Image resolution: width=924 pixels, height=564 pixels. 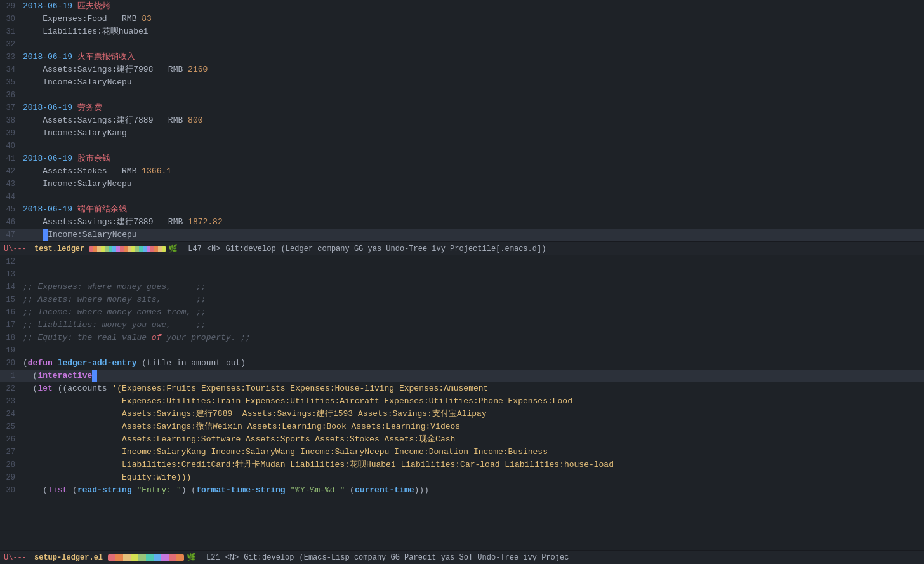 What do you see at coordinates (434, 558) in the screenshot?
I see `bottom-modes: (Emacs-Lisp company GG Paredit yas SoT U…` at bounding box center [434, 558].